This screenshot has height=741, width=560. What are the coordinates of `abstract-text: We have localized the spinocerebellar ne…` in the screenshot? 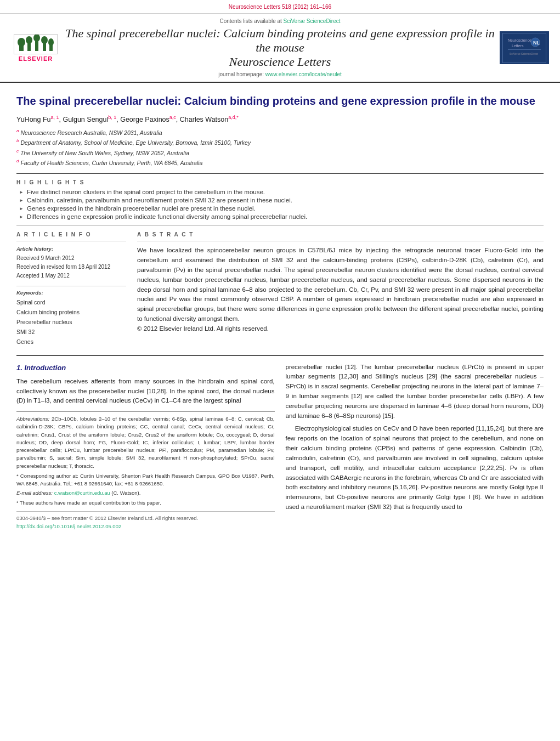 It's located at (340, 285).